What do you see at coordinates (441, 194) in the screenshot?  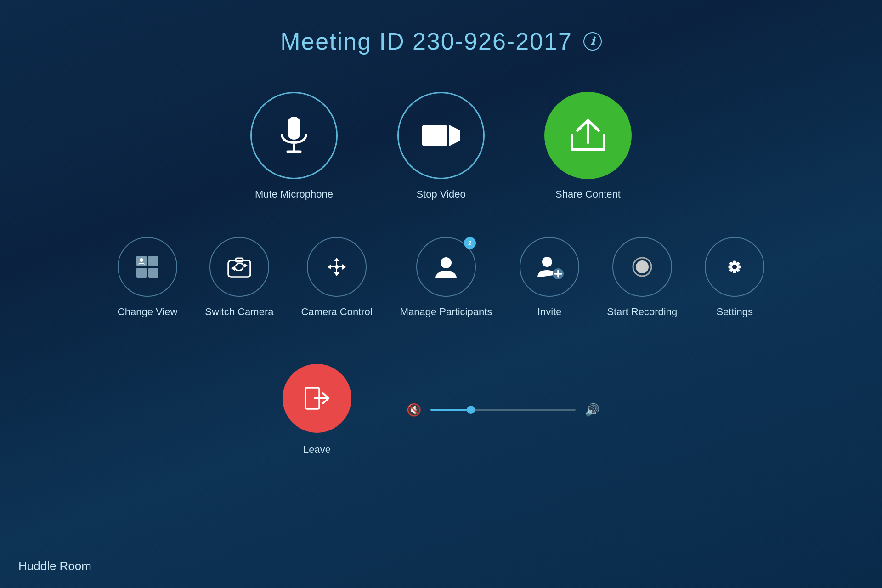 I see `stop-video-label: Stop Video` at bounding box center [441, 194].